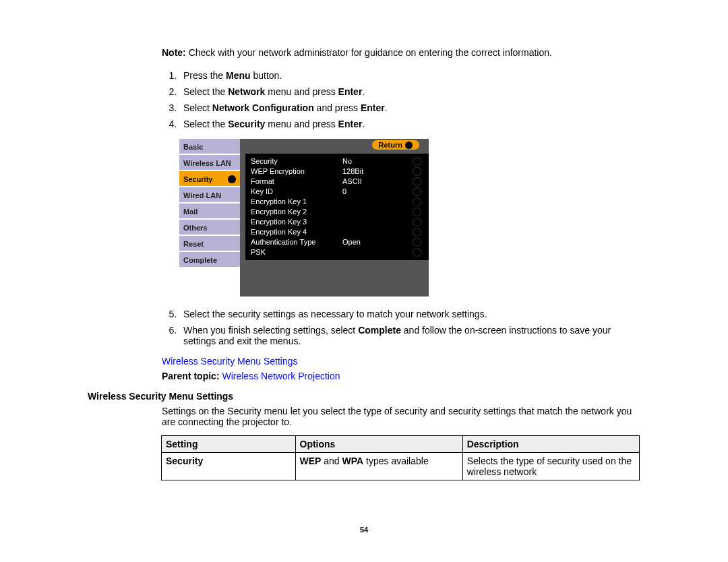 This screenshot has height=562, width=728. Describe the element at coordinates (333, 232) in the screenshot. I see `projector-setting-row: Encryption Key 4` at that location.